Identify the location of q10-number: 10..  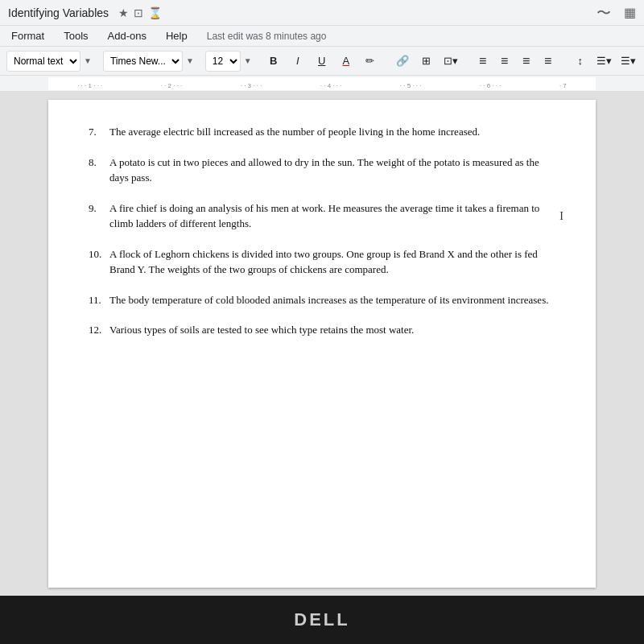
(97, 262).